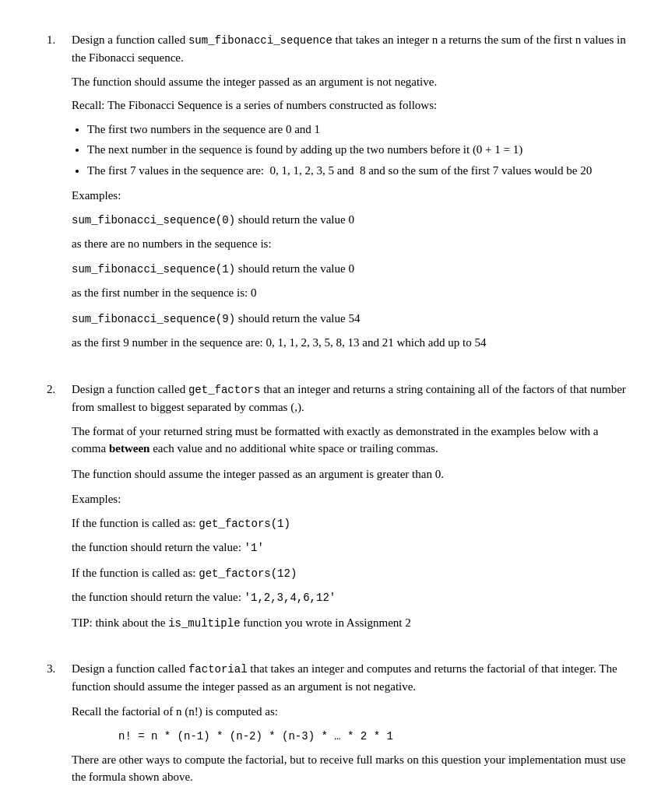  Describe the element at coordinates (157, 547) in the screenshot. I see `q2-ex1-return-label: the function should return the value:` at that location.